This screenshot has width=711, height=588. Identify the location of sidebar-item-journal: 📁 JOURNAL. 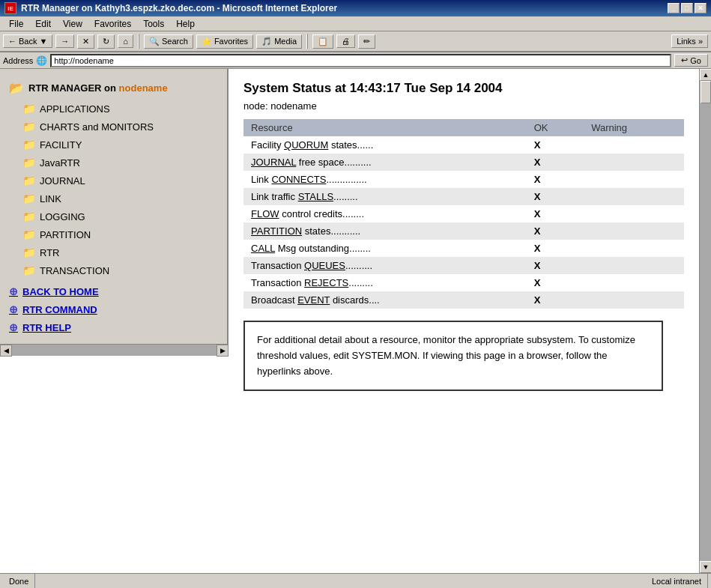
(114, 181).